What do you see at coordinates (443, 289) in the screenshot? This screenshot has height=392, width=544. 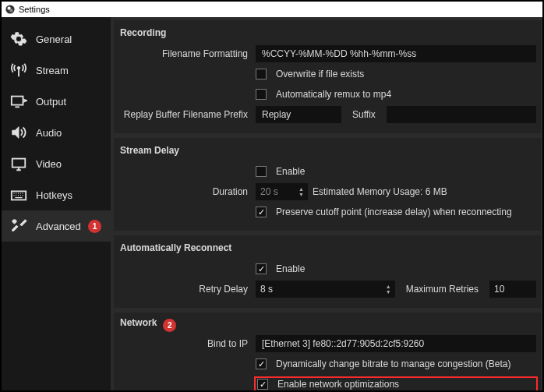 I see `max-retries-label: Maximum Retries` at bounding box center [443, 289].